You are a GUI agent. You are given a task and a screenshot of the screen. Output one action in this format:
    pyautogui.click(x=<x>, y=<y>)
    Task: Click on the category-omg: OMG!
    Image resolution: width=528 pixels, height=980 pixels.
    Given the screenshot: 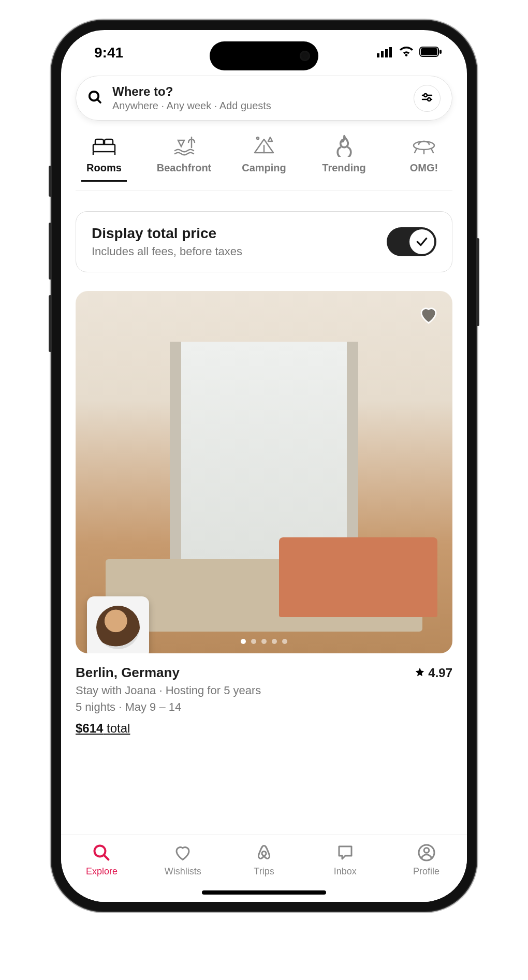 What is the action you would take?
    pyautogui.click(x=424, y=158)
    